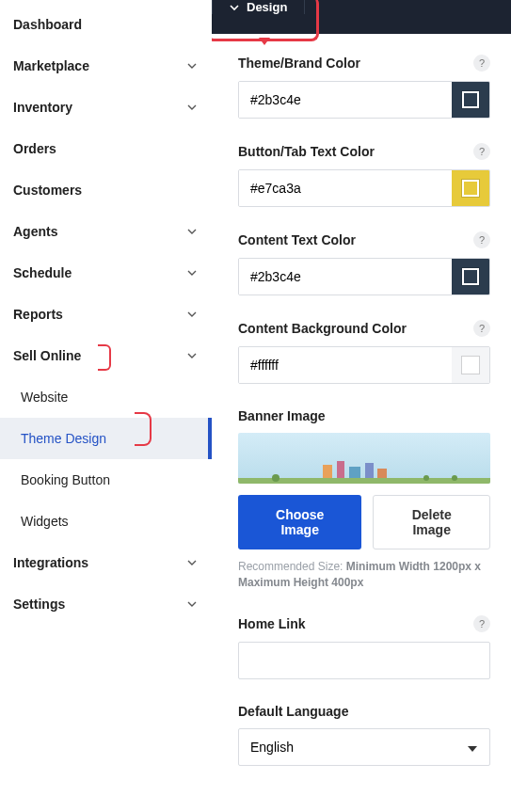 The width and height of the screenshot is (511, 812). I want to click on label-content-bg-color: Content Background Color, so click(322, 328).